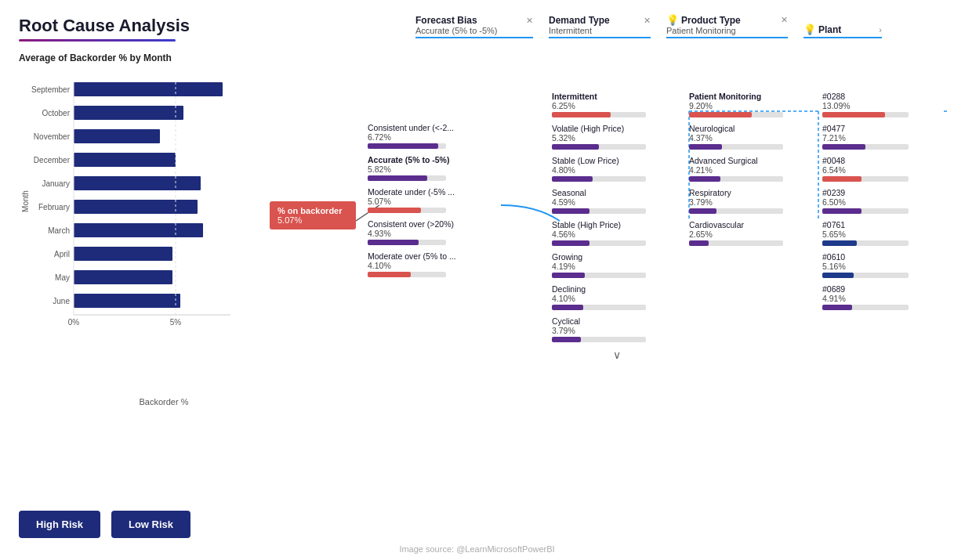  What do you see at coordinates (649, 27) in the screenshot?
I see `filters-row: Forecast Bias ✕ Accurate (5% to -5%) Dem…` at bounding box center [649, 27].